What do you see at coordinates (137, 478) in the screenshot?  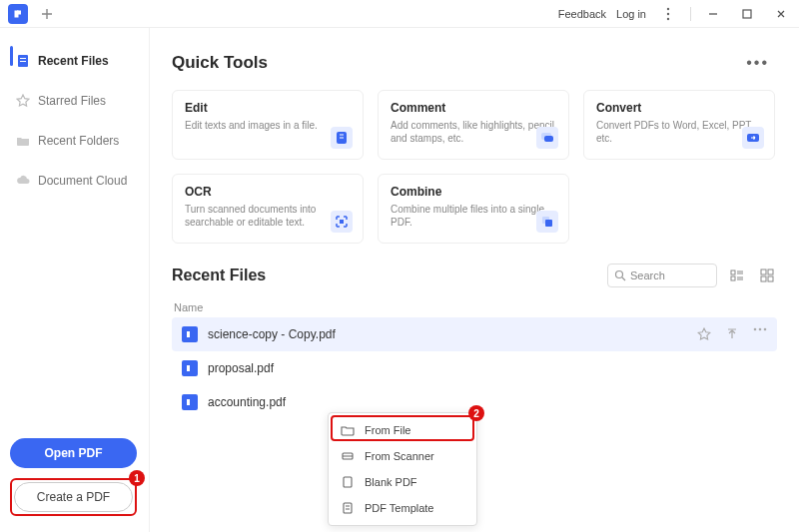 I see `annotation-badge-1: 1` at bounding box center [137, 478].